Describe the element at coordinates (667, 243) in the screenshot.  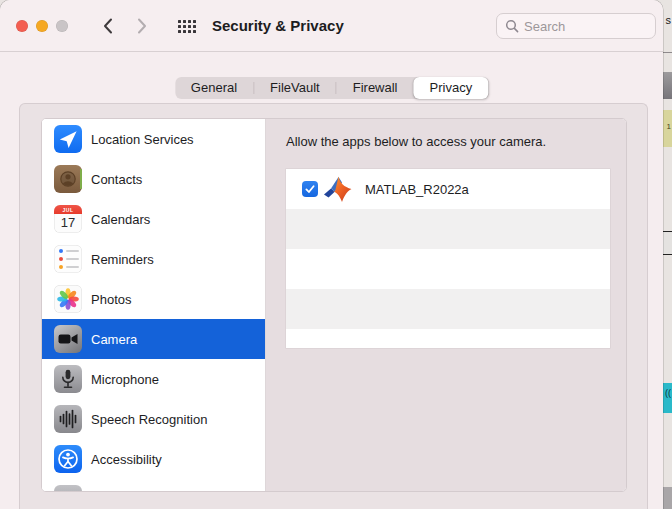
I see `background-lined-block` at that location.